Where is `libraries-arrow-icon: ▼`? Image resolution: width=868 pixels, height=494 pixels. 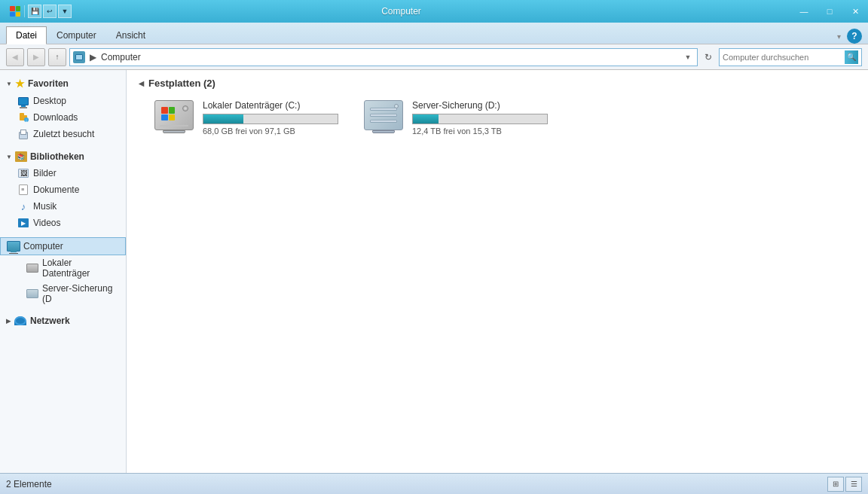 libraries-arrow-icon: ▼ is located at coordinates (9, 157).